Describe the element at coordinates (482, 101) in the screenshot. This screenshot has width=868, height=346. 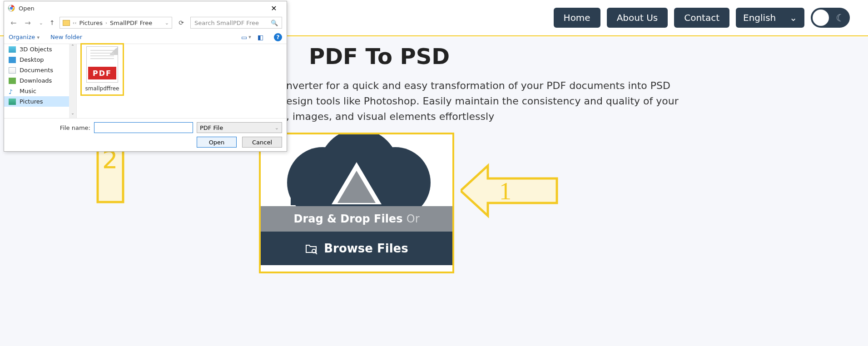
I see `desc-line2: esign tools like Photoshop. Easily maint…` at that location.